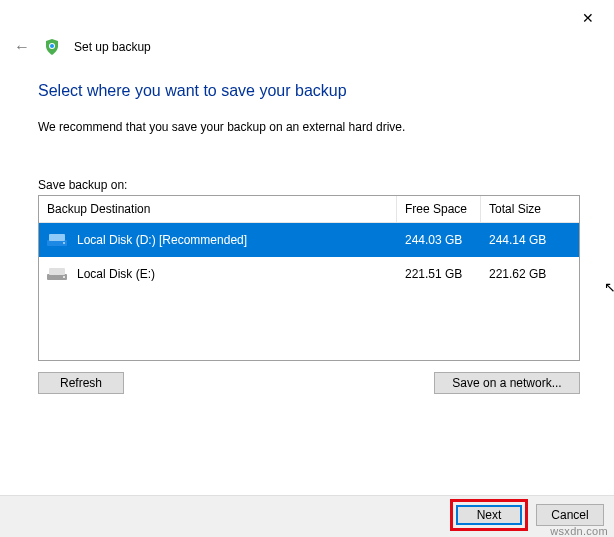 The height and width of the screenshot is (537, 614). I want to click on col-free-space: Free Space, so click(439, 210).